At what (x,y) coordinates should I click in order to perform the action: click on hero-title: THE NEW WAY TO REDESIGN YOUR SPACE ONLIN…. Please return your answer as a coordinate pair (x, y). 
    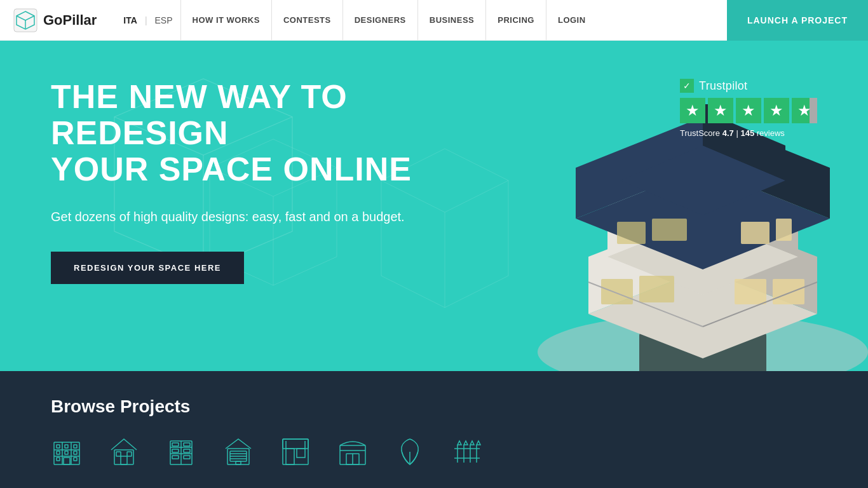
    Looking at the image, I should click on (273, 133).